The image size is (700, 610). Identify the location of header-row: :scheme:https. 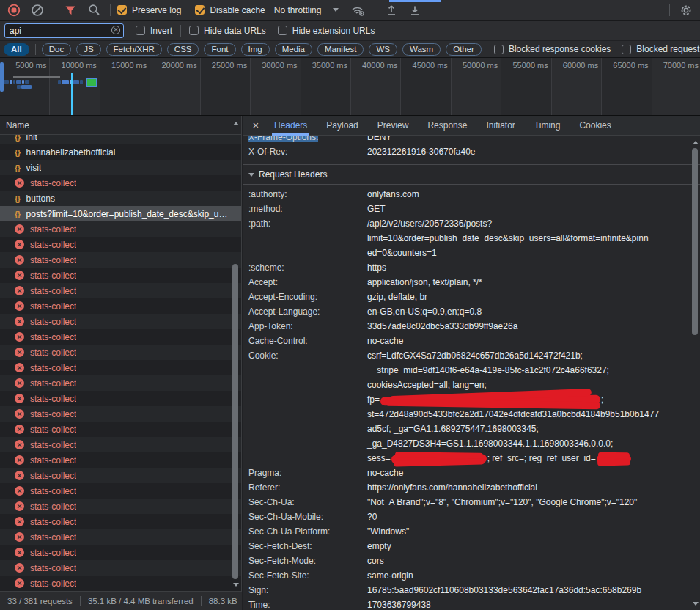
(474, 268).